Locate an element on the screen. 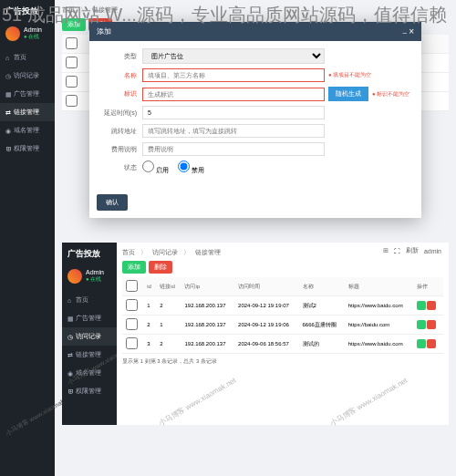 This screenshot has height=476, width=456. name-input is located at coordinates (233, 75).